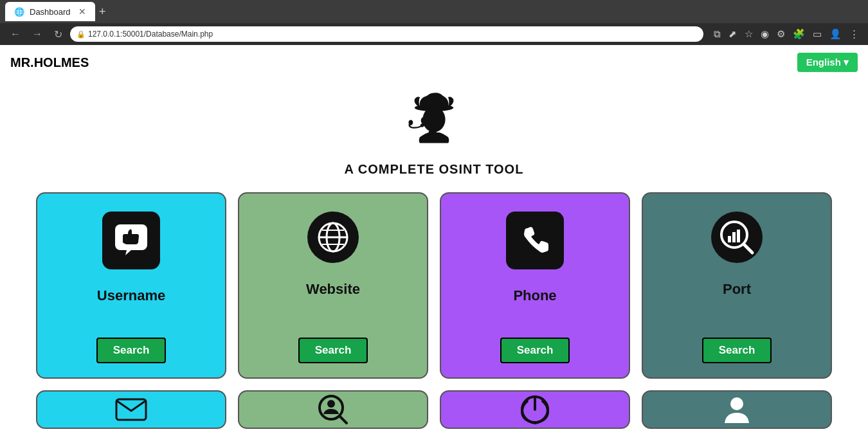 The width and height of the screenshot is (868, 443). I want to click on website-card: Website Search, so click(333, 285).